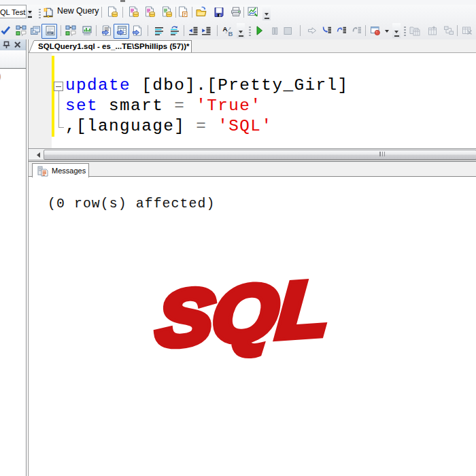 Image resolution: width=476 pixels, height=476 pixels. Describe the element at coordinates (243, 318) in the screenshot. I see `svg-text: SQL` at that location.